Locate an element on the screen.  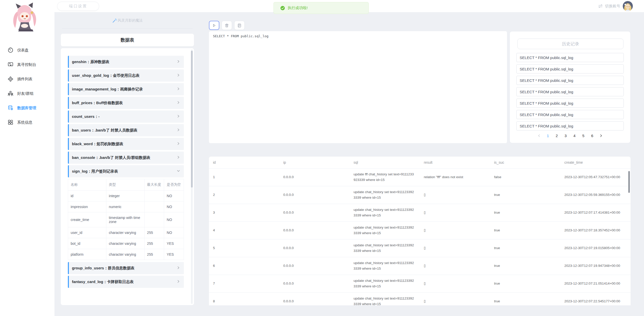
chevron-left-icon is located at coordinates (539, 136).